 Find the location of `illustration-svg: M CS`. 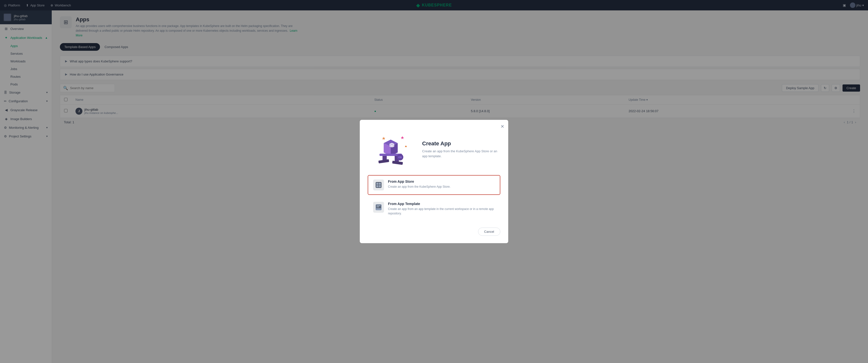

illustration-svg: M CS is located at coordinates (391, 149).